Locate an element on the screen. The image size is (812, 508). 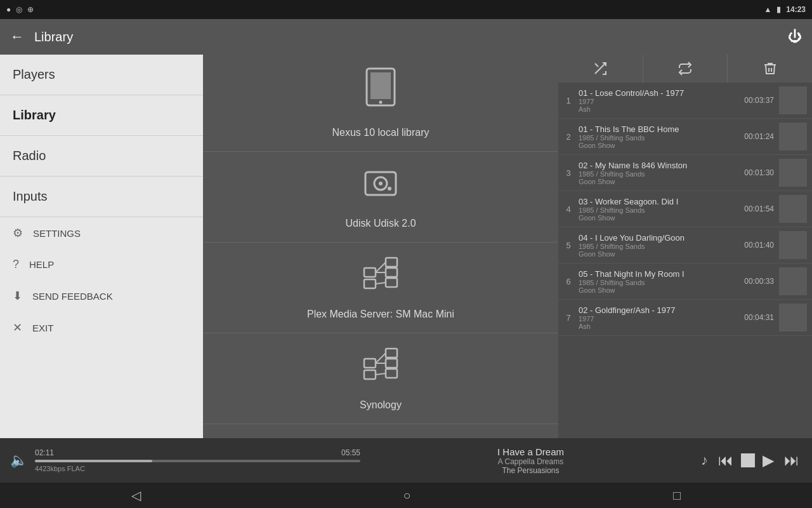
help-menu-item: ? HELP is located at coordinates (102, 264).